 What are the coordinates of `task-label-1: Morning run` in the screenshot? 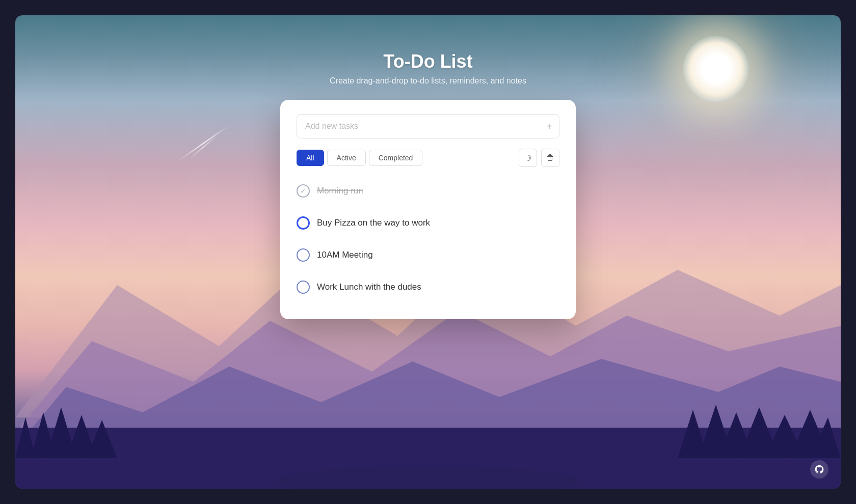 It's located at (438, 191).